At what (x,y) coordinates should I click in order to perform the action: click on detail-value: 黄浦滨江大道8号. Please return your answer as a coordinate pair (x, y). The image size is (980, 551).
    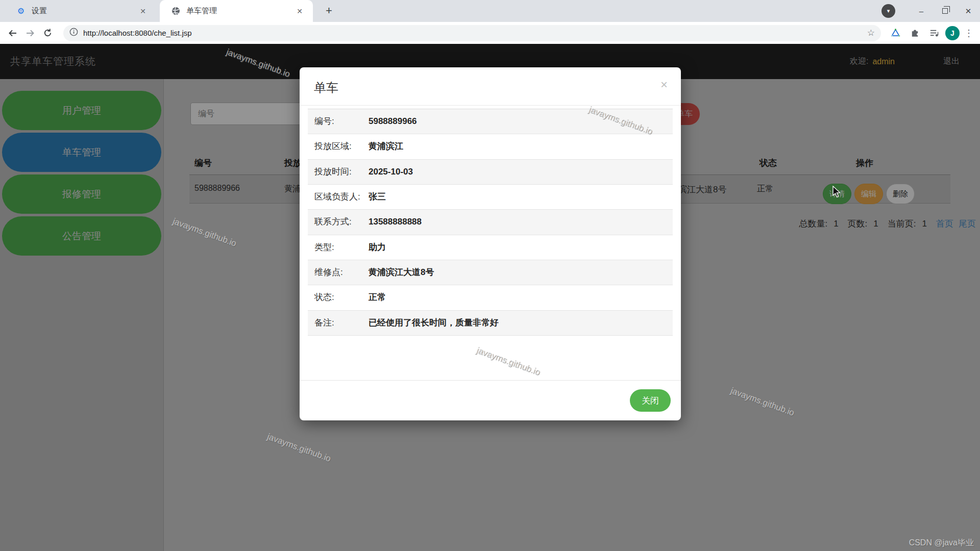
    Looking at the image, I should click on (401, 272).